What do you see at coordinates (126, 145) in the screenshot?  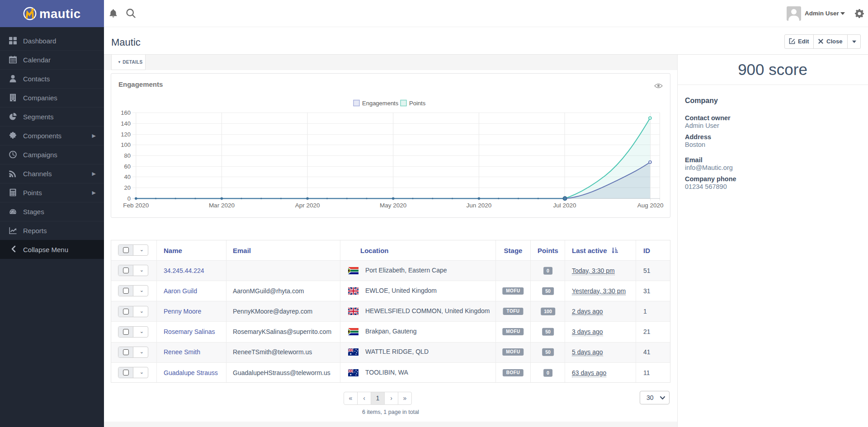 I see `svg-text: 100` at bounding box center [126, 145].